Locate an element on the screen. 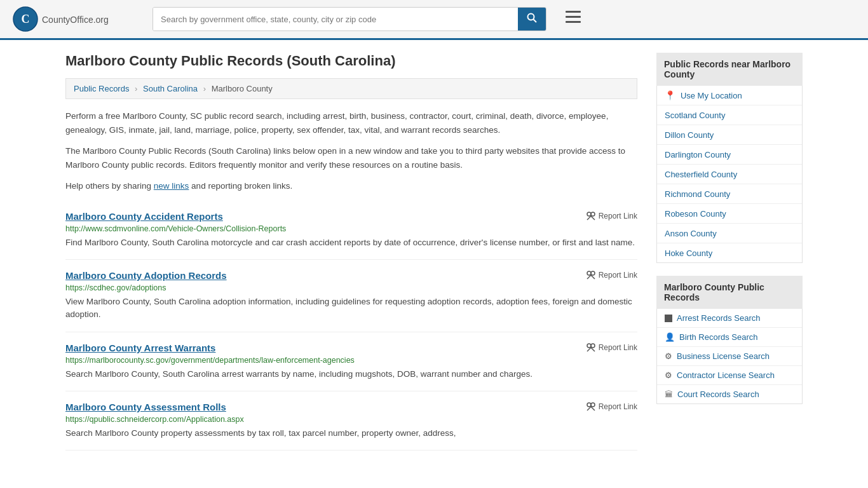  report-link-2: Report Link is located at coordinates (611, 348).